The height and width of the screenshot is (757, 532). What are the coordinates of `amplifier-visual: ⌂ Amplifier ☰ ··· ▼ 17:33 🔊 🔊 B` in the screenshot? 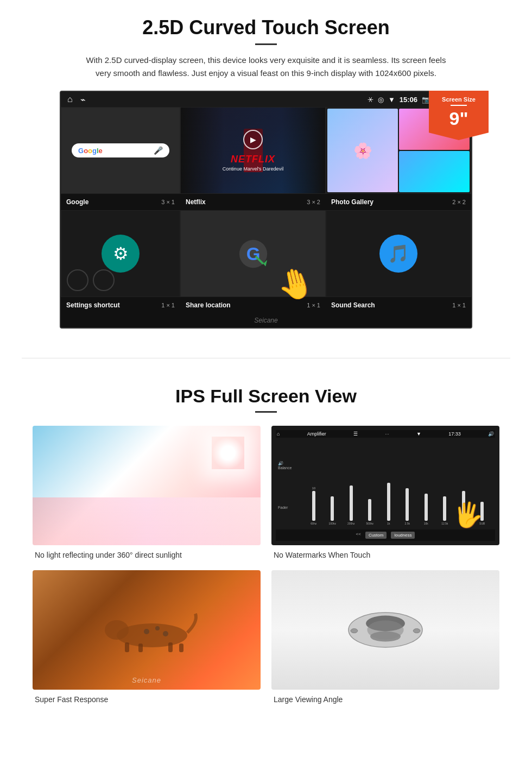 It's located at (385, 485).